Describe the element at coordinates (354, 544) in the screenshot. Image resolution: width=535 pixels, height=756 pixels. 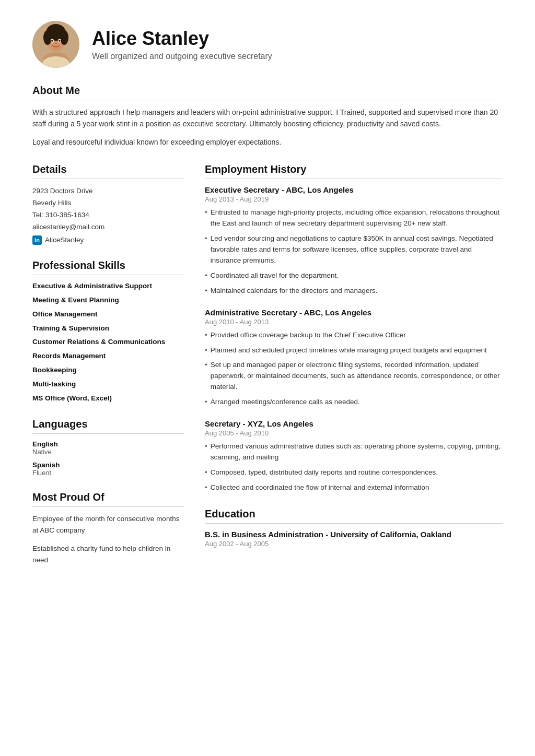
I see `edu-0-dates: Aug 2002 - Aug 2005` at that location.